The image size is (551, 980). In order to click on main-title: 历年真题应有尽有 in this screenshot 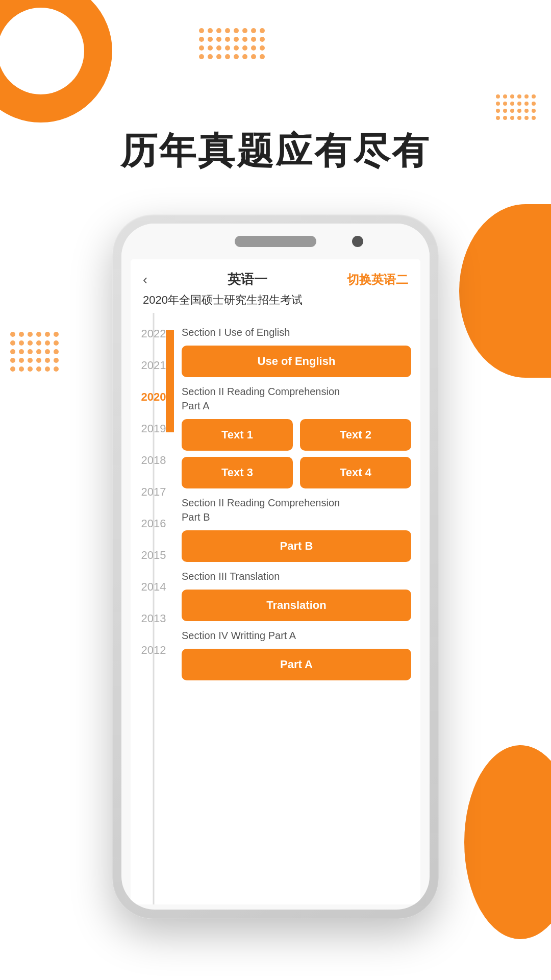, I will do `click(276, 151)`.